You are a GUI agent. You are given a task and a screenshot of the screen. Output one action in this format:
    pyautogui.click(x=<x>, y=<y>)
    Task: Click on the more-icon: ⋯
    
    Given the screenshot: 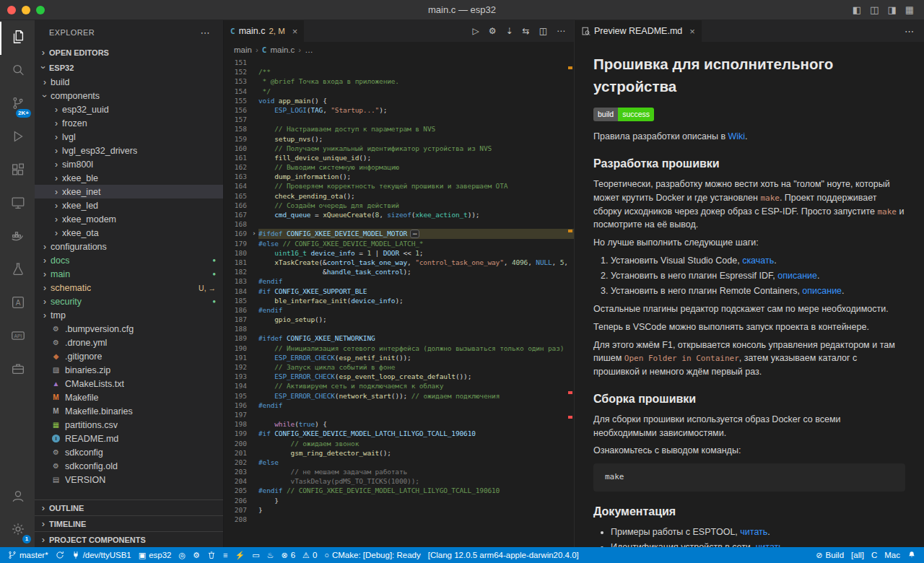 What is the action you would take?
    pyautogui.click(x=561, y=31)
    